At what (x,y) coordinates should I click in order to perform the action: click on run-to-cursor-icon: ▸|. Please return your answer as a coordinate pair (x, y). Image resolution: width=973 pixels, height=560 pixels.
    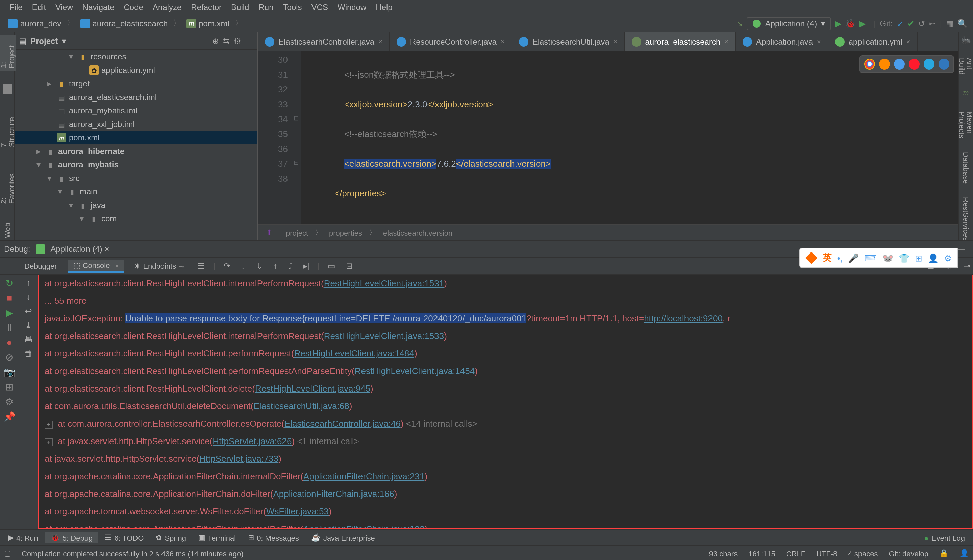
    Looking at the image, I should click on (306, 266).